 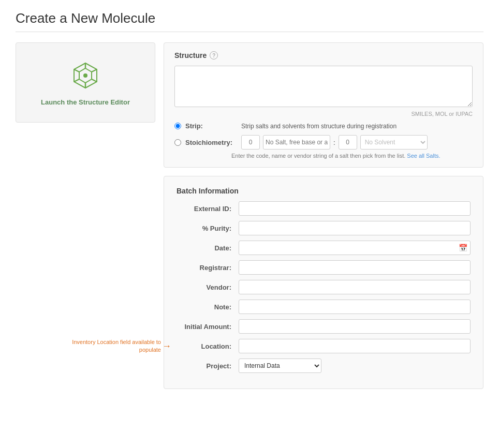 I want to click on salt-amount-input, so click(x=251, y=142).